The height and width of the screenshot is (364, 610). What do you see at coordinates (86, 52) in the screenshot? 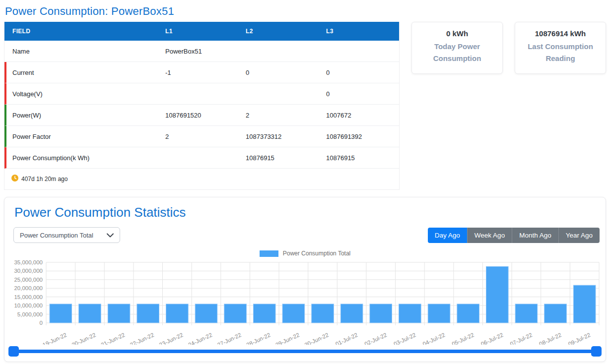
I see `table-cell: Name` at bounding box center [86, 52].